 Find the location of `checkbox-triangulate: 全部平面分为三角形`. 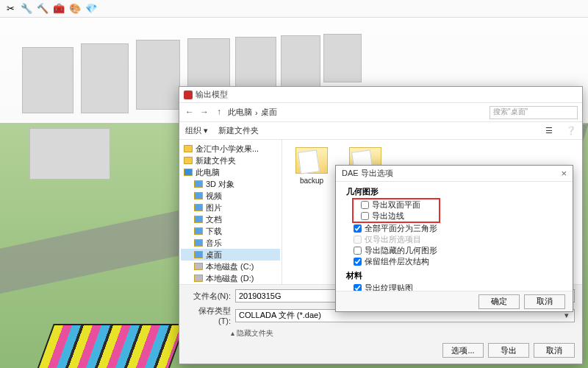

checkbox-triangulate: 全部平面分为三角形 is located at coordinates (454, 228).